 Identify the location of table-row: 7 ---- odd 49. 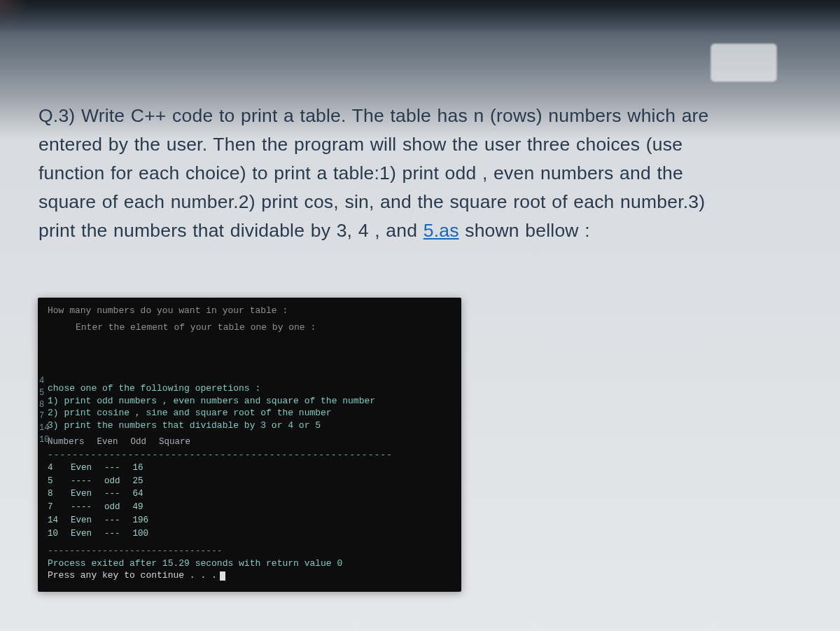
(104, 507).